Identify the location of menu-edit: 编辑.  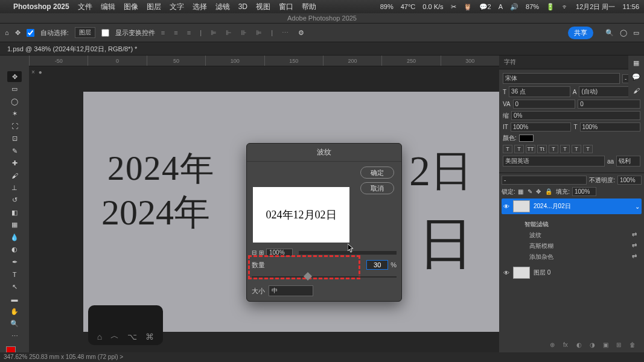
(108, 7).